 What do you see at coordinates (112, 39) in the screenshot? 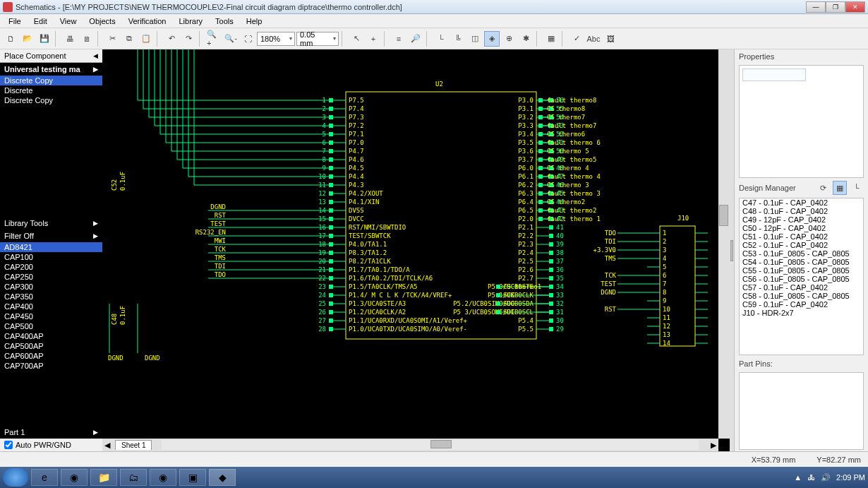
I see `cut-icon: ✂` at bounding box center [112, 39].